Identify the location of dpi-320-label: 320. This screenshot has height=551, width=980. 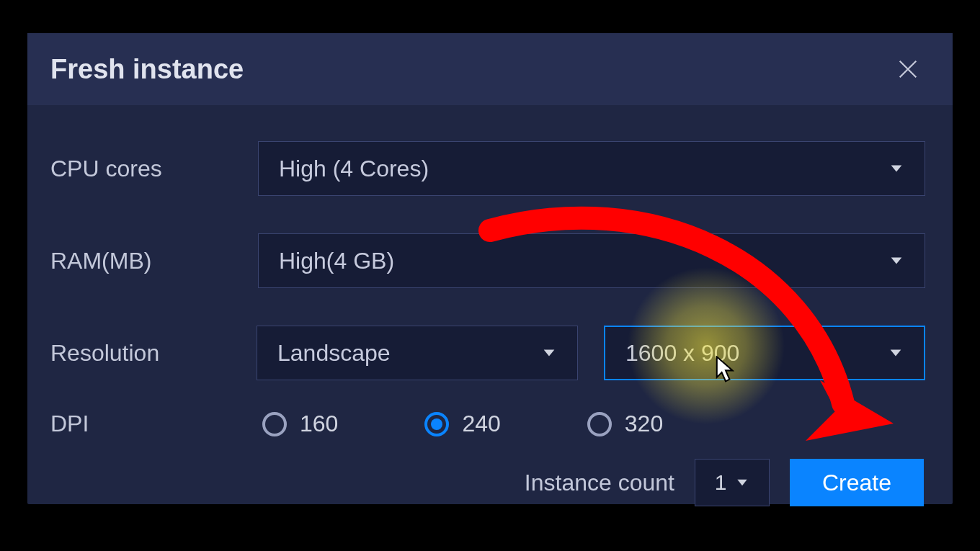
(644, 424).